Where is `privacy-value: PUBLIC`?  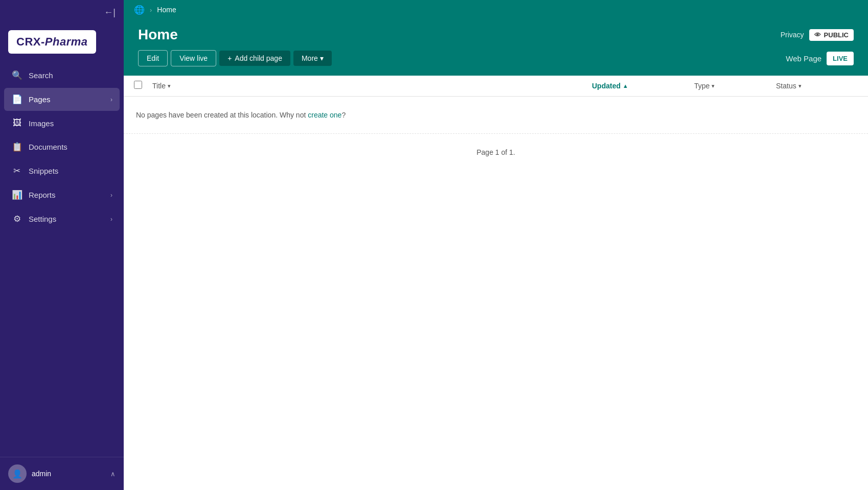
privacy-value: PUBLIC is located at coordinates (836, 35).